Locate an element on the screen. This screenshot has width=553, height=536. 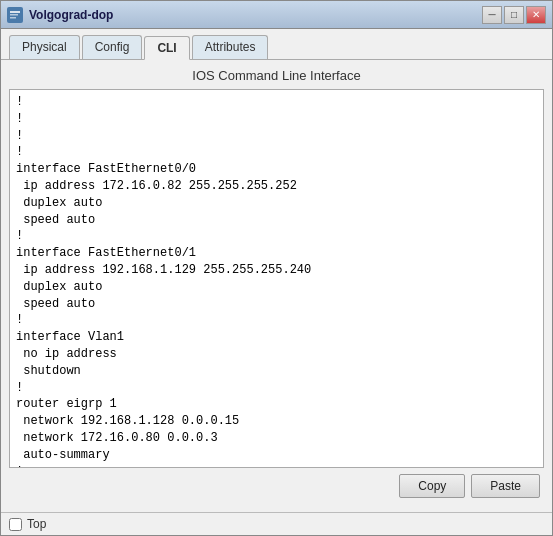
tab-bar: Physical Config CLI Attributes is located at coordinates (276, 44).